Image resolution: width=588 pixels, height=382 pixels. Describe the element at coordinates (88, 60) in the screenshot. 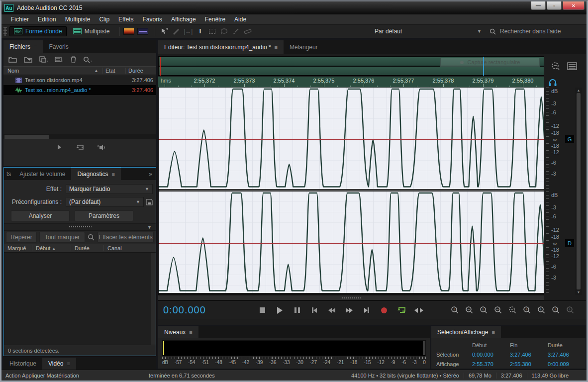

I see `search-files-icon` at that location.